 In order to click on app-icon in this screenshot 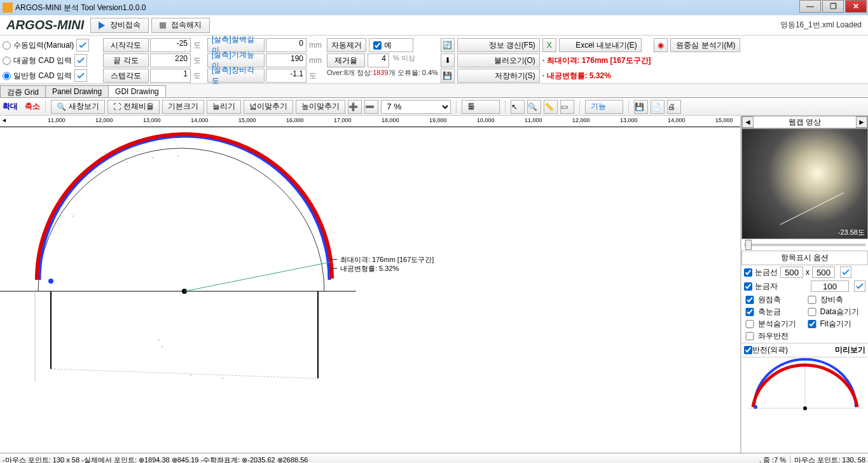, I will do `click(8, 8)`.